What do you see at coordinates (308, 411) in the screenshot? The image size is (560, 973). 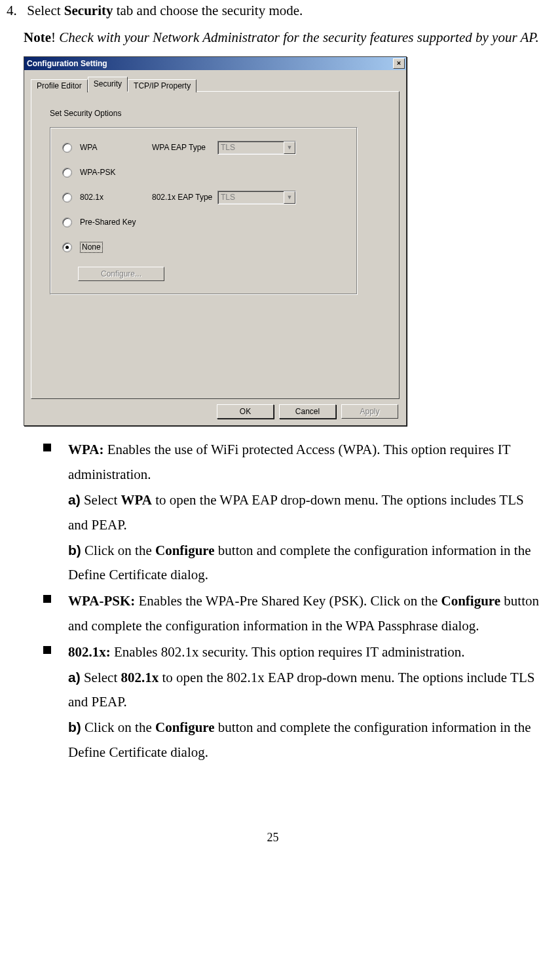 I see `cancel-button: Cancel` at bounding box center [308, 411].